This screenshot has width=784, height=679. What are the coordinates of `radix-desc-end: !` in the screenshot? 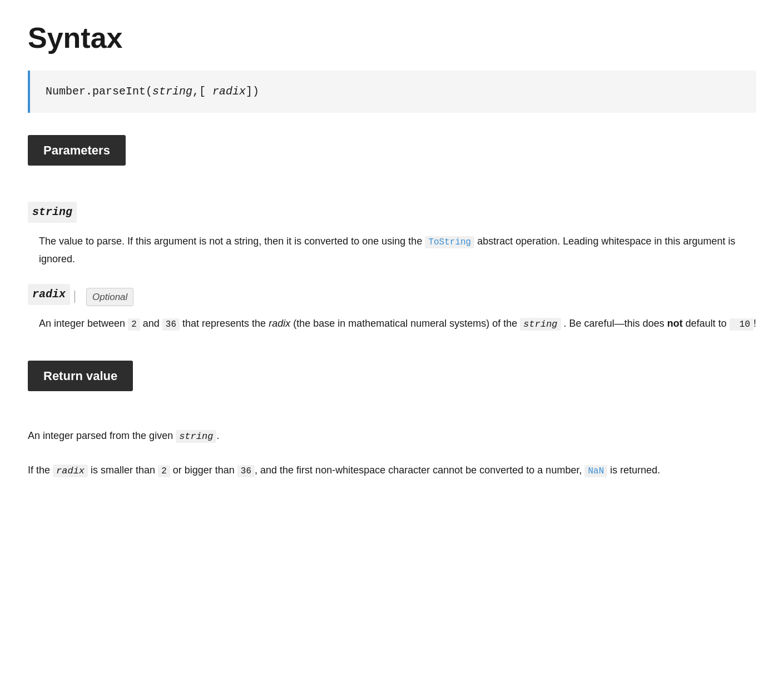 It's located at (755, 323).